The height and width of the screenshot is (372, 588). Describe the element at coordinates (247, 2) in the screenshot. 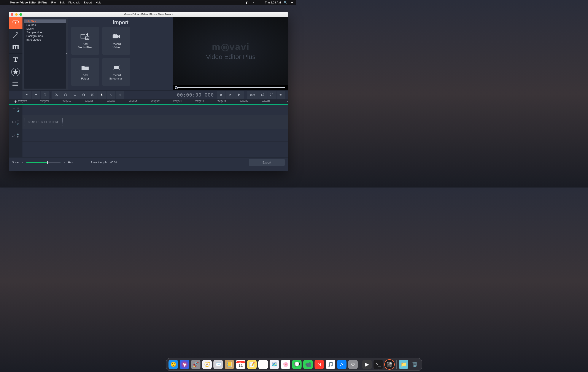

I see `notification-icon: ◧` at that location.